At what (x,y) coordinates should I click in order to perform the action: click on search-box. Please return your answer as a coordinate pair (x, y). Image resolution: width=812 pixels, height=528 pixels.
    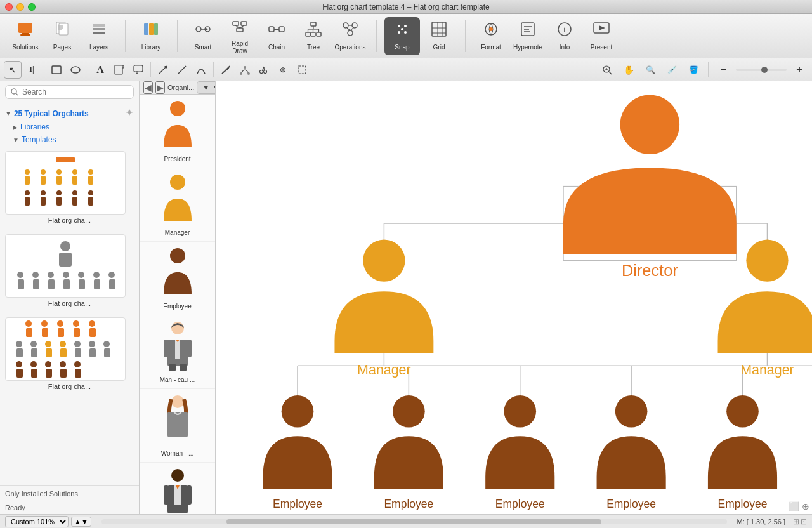
    Looking at the image, I should click on (70, 93).